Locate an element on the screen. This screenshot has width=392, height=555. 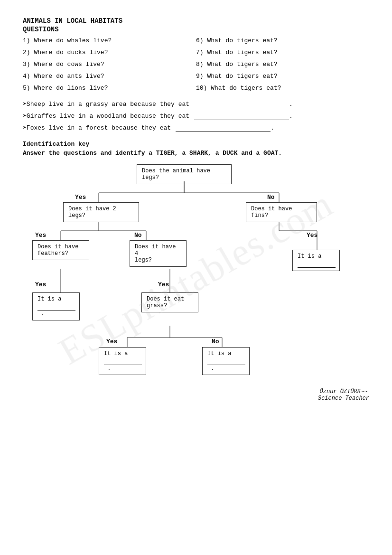
fill-line-3: ➤Foxes live in a forest because they eat… is located at coordinates (196, 128).